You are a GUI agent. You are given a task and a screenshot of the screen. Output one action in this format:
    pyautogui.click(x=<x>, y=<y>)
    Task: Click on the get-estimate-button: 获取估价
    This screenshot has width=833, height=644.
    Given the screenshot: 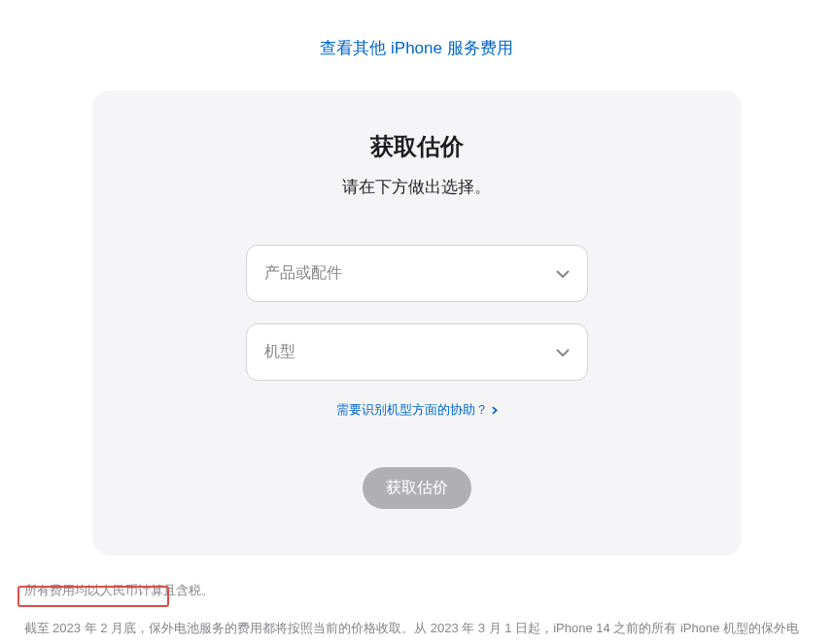 What is the action you would take?
    pyautogui.click(x=417, y=488)
    